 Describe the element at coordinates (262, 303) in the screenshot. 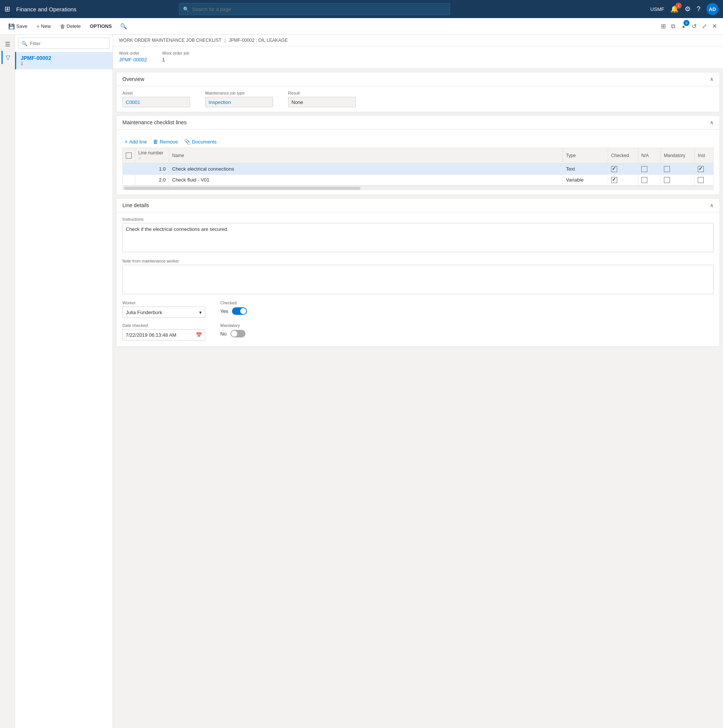

I see `checked-detail-label: Checked` at that location.